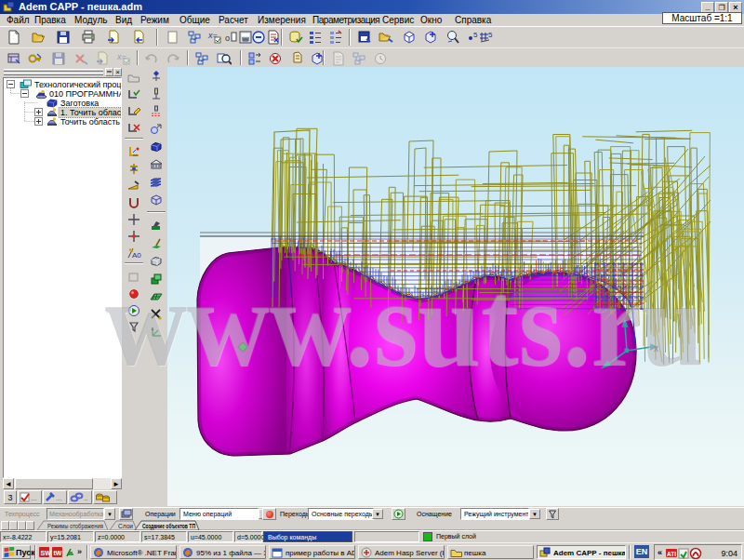 The image size is (744, 560). I want to click on svg-text: 5, so click(491, 35).